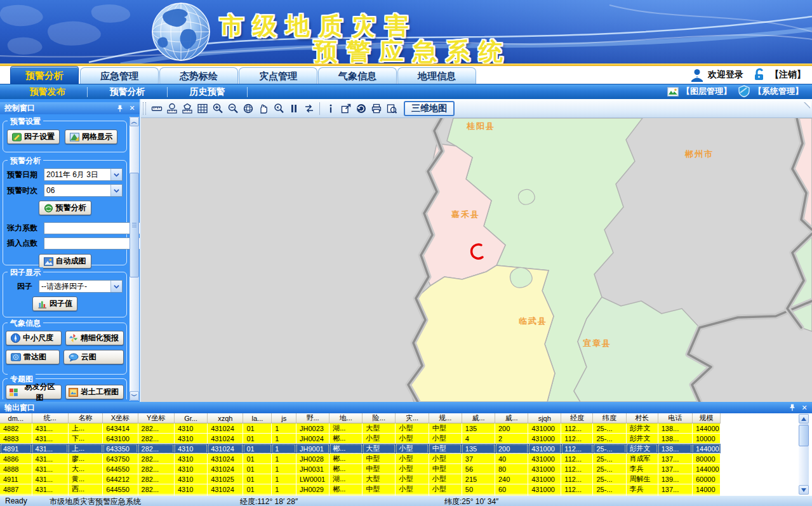  I want to click on table-cell: JH0031, so click(312, 469).